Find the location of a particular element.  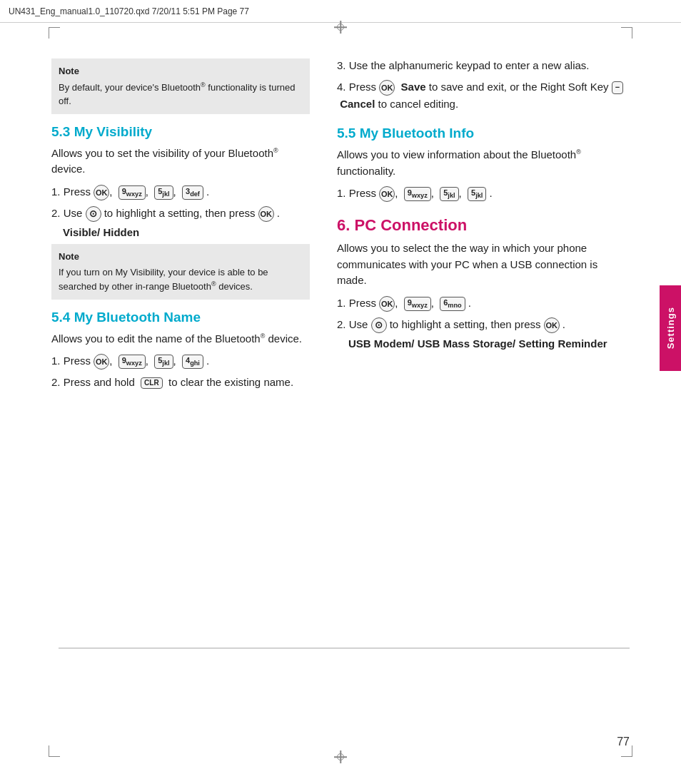

key-5jkl-55a: 5jkl is located at coordinates (449, 194).